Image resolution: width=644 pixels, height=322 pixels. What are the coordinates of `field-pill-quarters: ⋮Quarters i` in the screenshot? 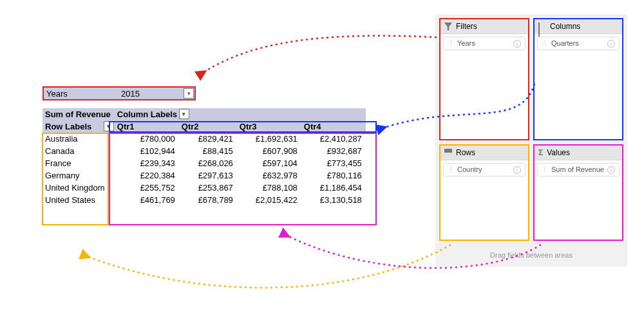 It's located at (578, 44).